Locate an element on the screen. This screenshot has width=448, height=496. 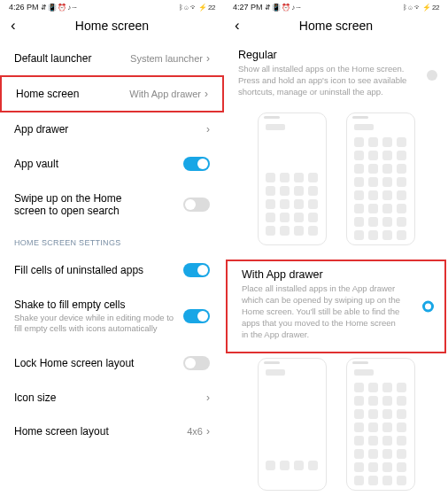
row-label: App drawer is located at coordinates (41, 129).